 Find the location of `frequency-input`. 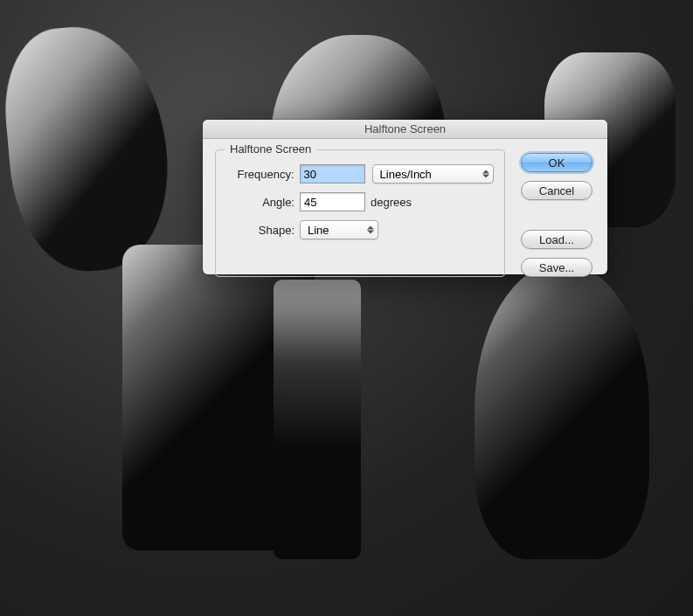

frequency-input is located at coordinates (332, 174).